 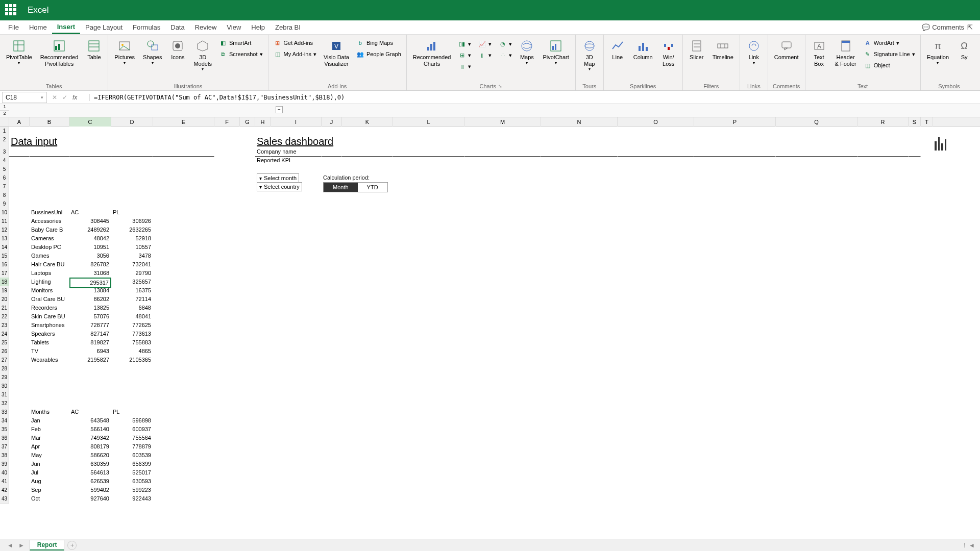 What do you see at coordinates (754, 52) in the screenshot?
I see `link-button: Link▾` at bounding box center [754, 52].